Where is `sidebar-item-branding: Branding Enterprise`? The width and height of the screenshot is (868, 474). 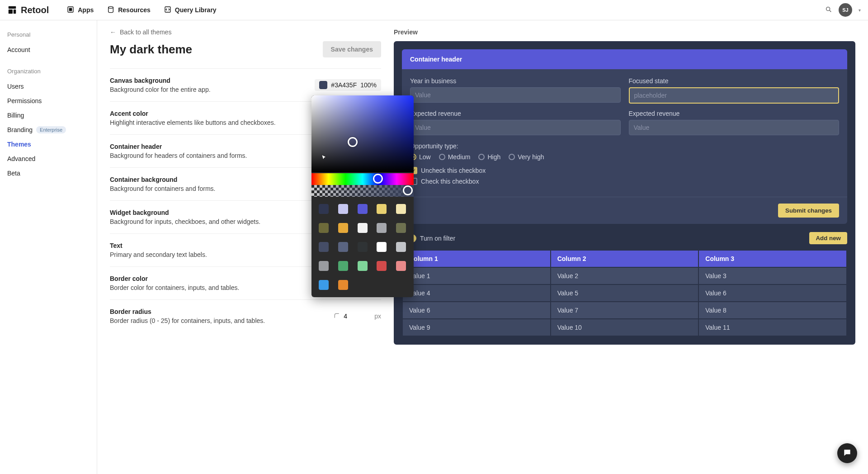
sidebar-item-branding: Branding Enterprise is located at coordinates (48, 130).